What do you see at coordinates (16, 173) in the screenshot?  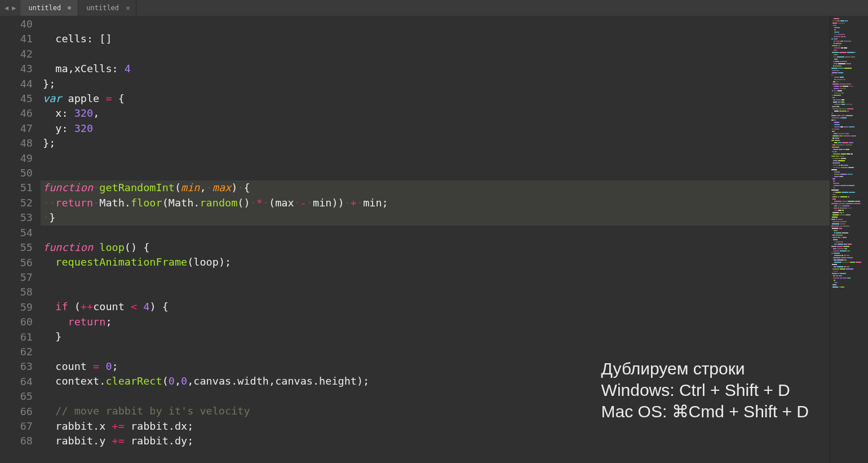 I see `line-number: 50` at bounding box center [16, 173].